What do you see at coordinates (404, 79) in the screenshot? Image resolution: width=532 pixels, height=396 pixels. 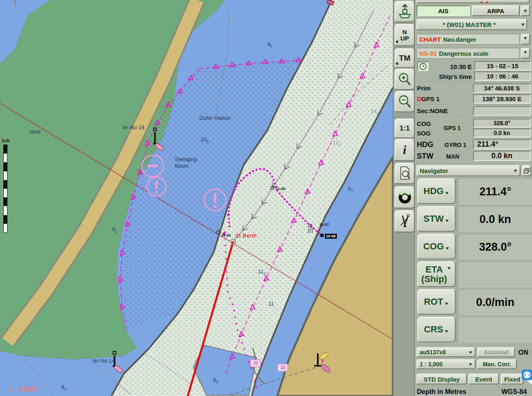 I see `zoom-in-button` at bounding box center [404, 79].